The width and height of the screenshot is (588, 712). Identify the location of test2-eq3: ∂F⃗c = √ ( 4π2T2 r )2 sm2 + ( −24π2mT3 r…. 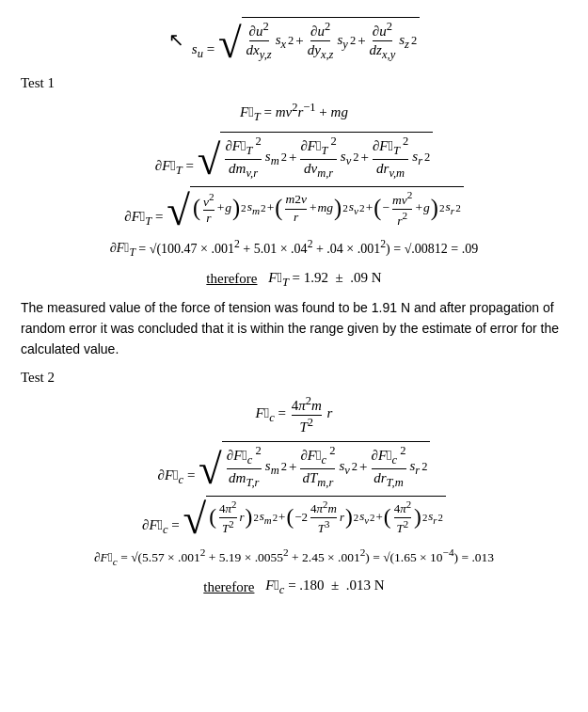
(294, 517).